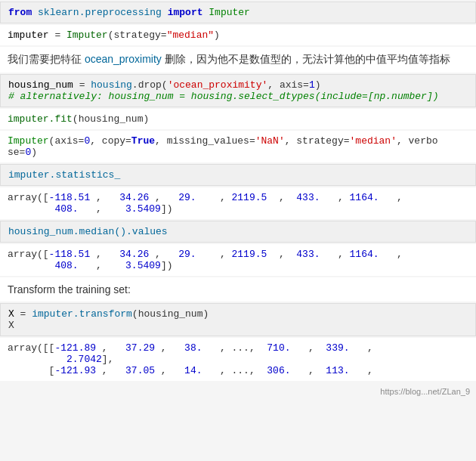 This screenshot has width=476, height=461. I want to click on output-cell-6: array([[-121.89 , 37.29 , 38. , ..., 710…, so click(238, 360).